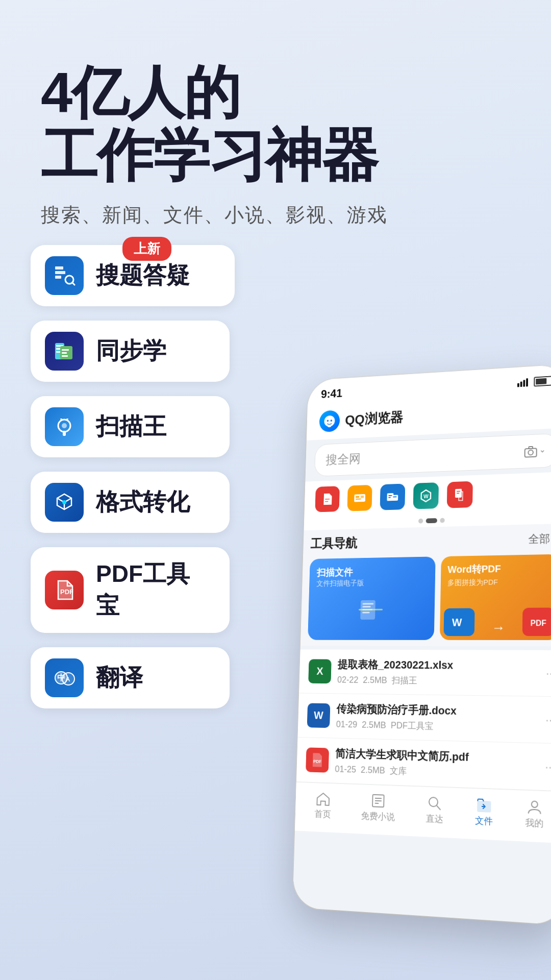 Image resolution: width=551 pixels, height=980 pixels. I want to click on file-more-2: ···, so click(548, 720).